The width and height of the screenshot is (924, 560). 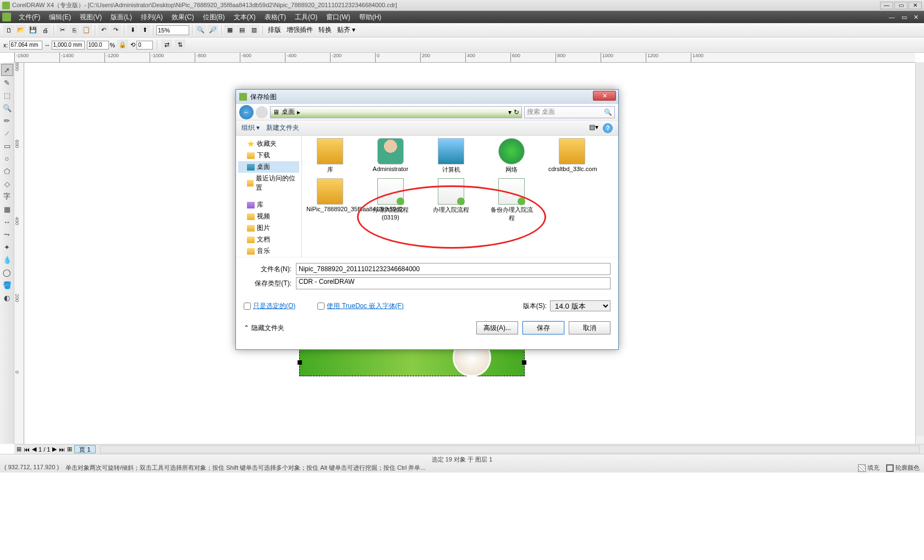 What do you see at coordinates (19, 449) in the screenshot?
I see `page-add-icon: ⊞` at bounding box center [19, 449].